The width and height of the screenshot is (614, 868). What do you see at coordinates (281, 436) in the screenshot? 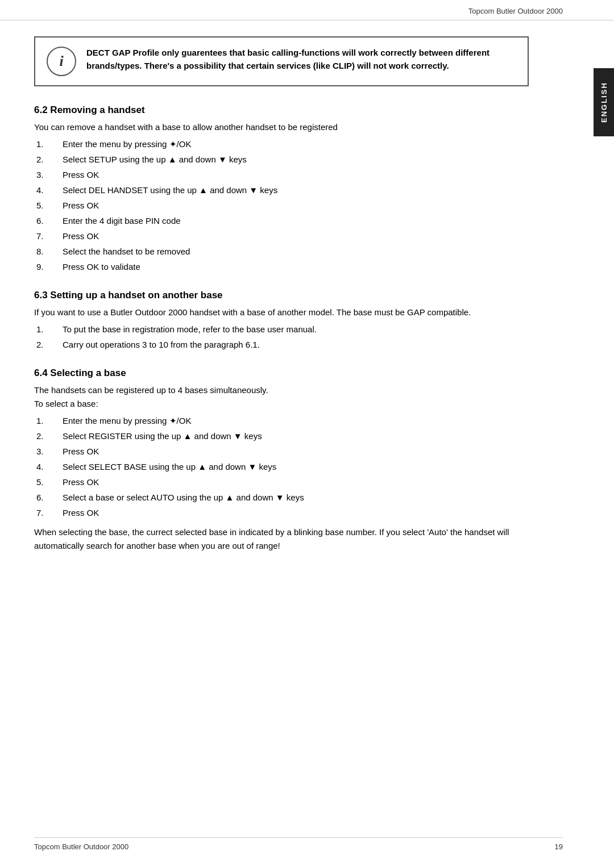
I see `list-item: 2. Select REGISTER using the up ▲ and do…` at bounding box center [281, 436].